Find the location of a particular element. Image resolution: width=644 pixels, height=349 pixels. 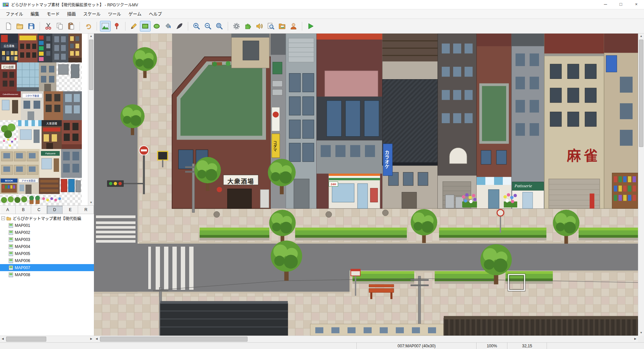

map-label: MAP001 is located at coordinates (22, 226).